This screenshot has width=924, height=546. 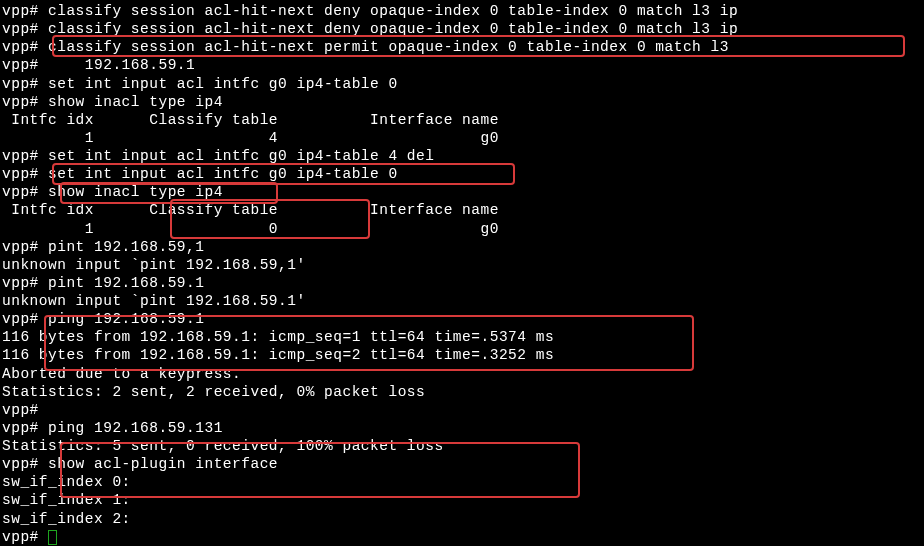 I want to click on terminal-text: vpp# pint 192.168.59,1, so click(x=103, y=247).